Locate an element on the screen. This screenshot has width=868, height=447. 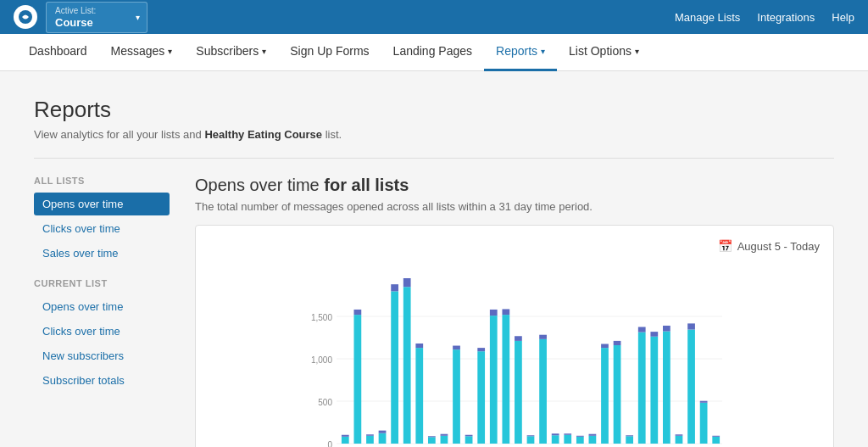
nav-list-options: List Options ▾ is located at coordinates (604, 53).